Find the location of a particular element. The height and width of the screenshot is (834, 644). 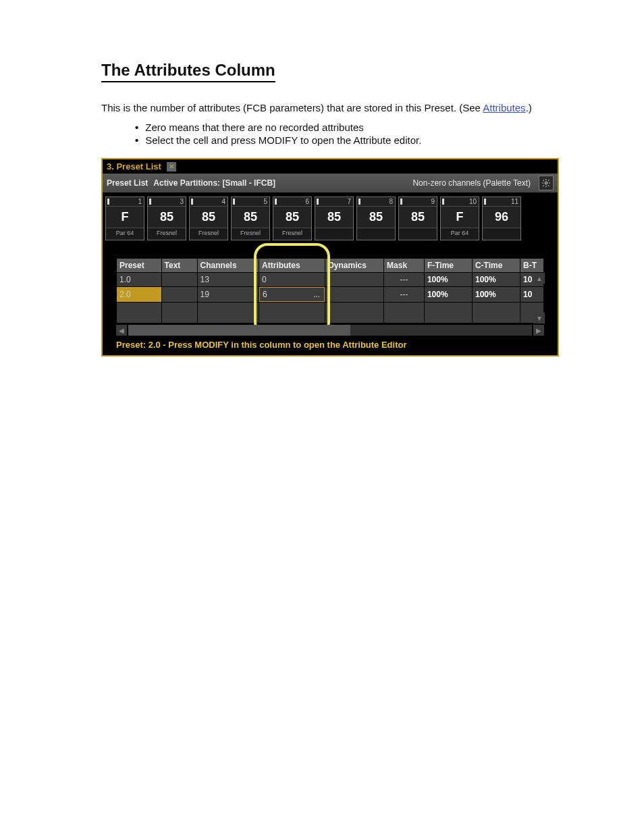

table-cell: 1.0 is located at coordinates (139, 280).